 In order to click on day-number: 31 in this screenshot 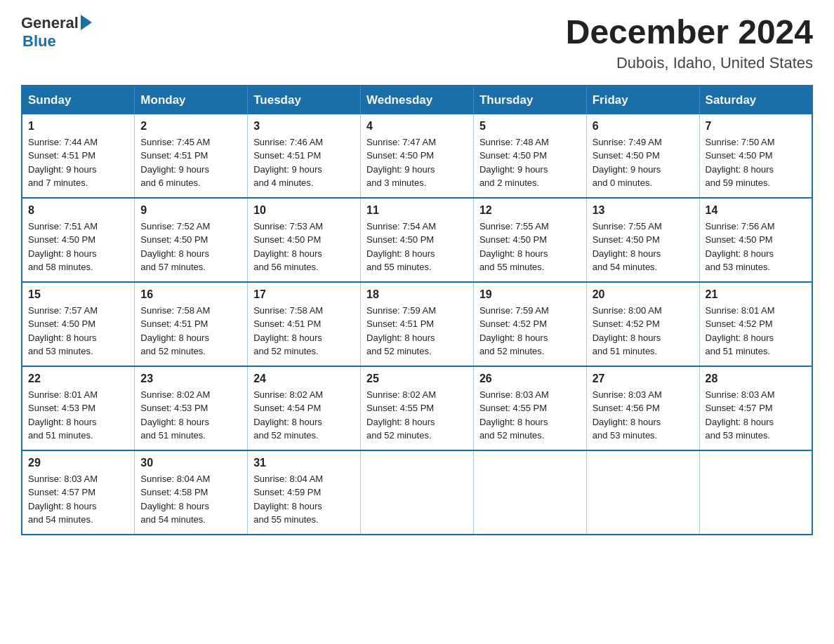, I will do `click(304, 463)`.